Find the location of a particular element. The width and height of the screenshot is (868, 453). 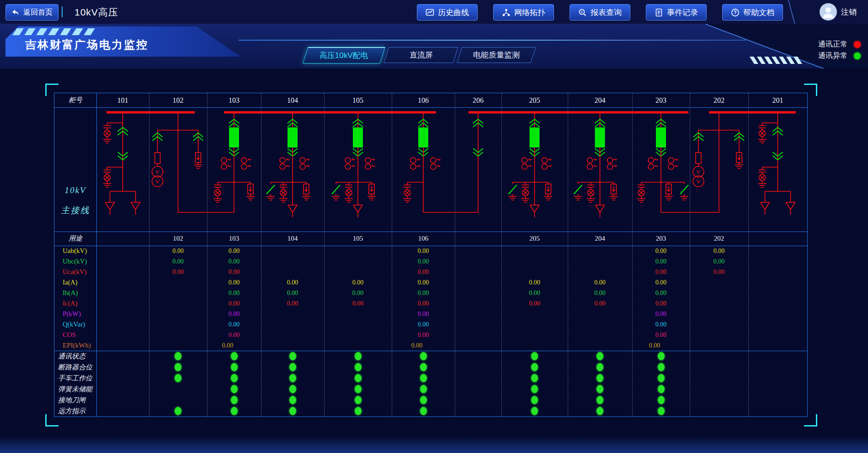

usage-value: 204 is located at coordinates (600, 238).